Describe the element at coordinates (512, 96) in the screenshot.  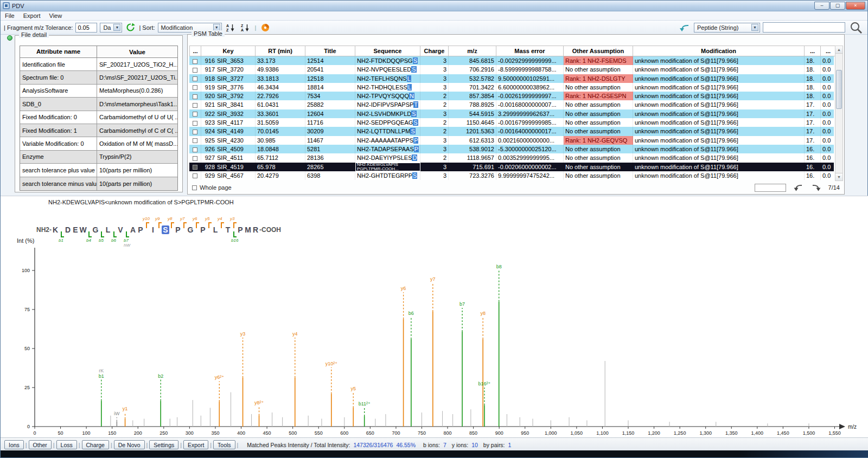
I see `psm-row: 920SIR_379222.79267534NH2-TPVQYSQQQN2857…` at that location.